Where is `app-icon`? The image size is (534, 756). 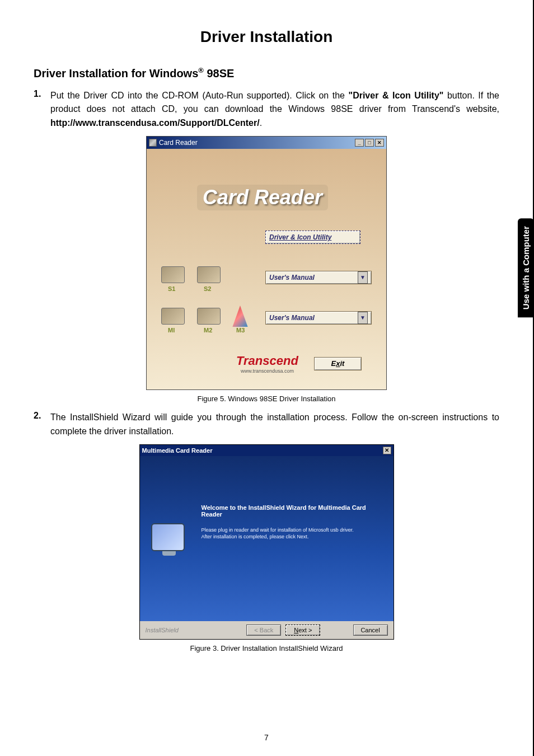
app-icon is located at coordinates (153, 143).